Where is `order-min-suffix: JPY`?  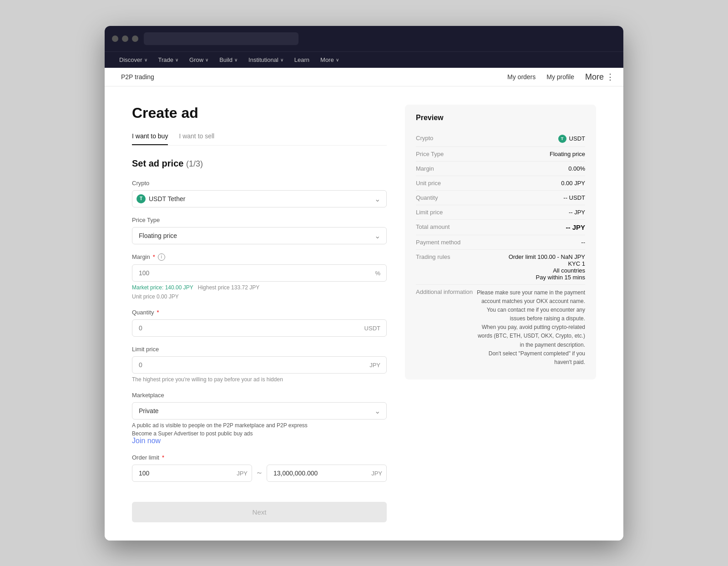 order-min-suffix: JPY is located at coordinates (242, 473).